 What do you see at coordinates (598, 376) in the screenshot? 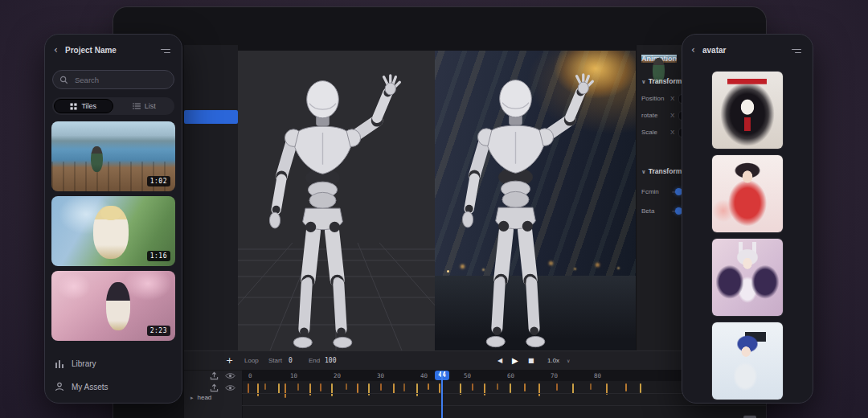
I see `ruler-tick: 80` at bounding box center [598, 376].